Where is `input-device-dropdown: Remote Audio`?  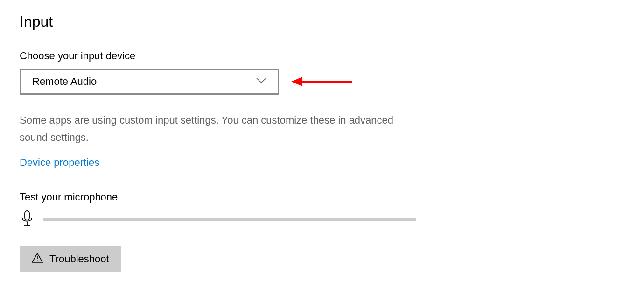 input-device-dropdown: Remote Audio is located at coordinates (149, 82).